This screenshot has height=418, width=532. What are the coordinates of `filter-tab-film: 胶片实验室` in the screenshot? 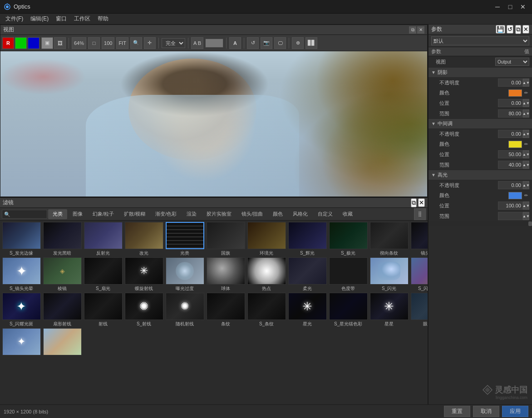 It's located at (219, 214).